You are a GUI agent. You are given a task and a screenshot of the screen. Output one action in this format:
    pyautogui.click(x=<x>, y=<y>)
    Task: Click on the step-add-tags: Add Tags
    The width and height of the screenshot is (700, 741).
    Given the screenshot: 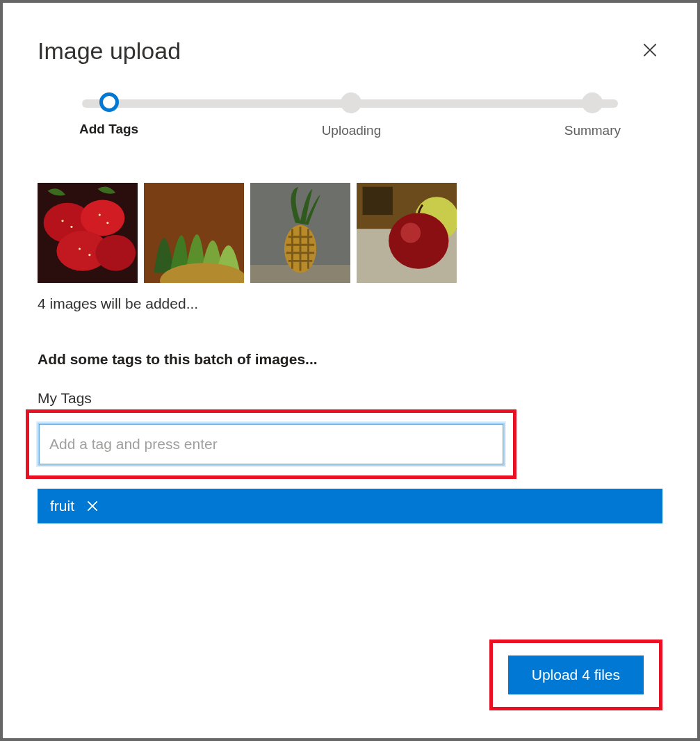 What is the action you would take?
    pyautogui.click(x=108, y=115)
    